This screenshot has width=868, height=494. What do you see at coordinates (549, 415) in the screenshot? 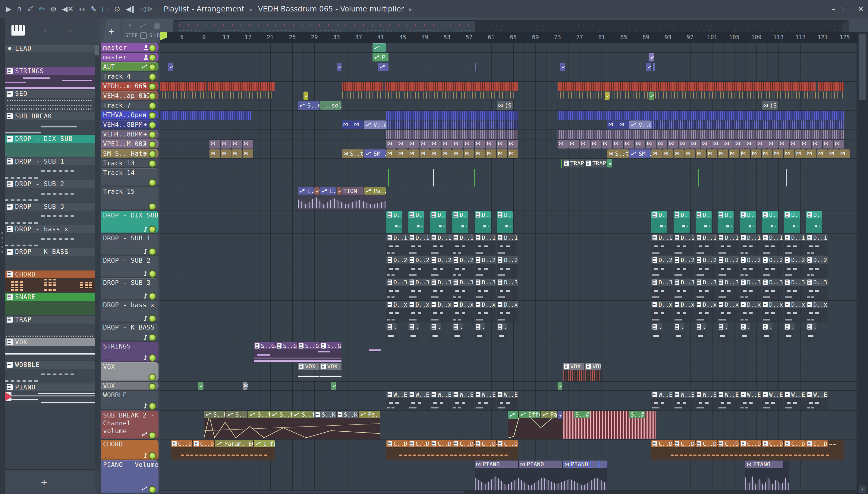
I see `clip: Pa..` at bounding box center [549, 415].